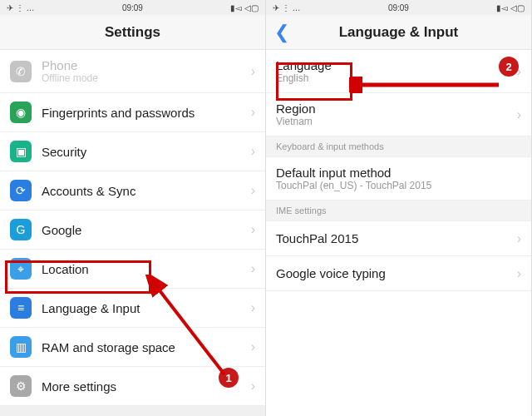 The width and height of the screenshot is (532, 416). What do you see at coordinates (399, 173) in the screenshot?
I see `row-label: Default input method` at bounding box center [399, 173].